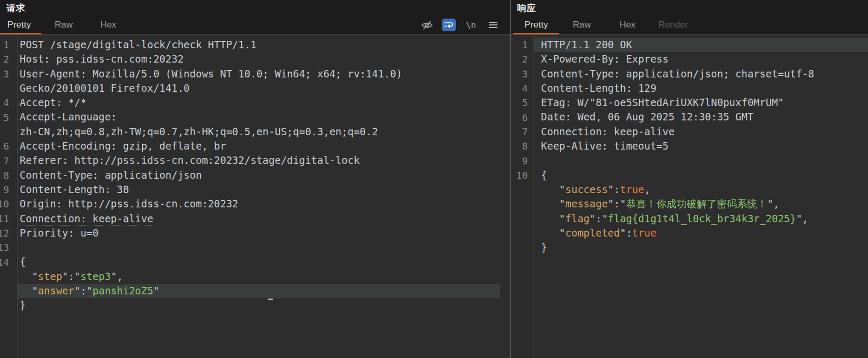 The width and height of the screenshot is (868, 358). Describe the element at coordinates (259, 88) in the screenshot. I see `code-text: Gecko/20100101 Firefox/141.0` at that location.